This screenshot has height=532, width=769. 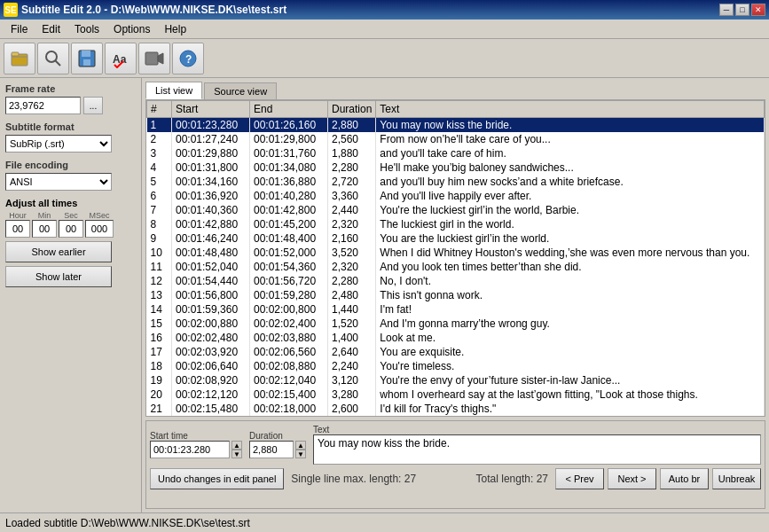 What do you see at coordinates (289, 366) in the screenshot?
I see `cell-end: 00:02:08,880` at bounding box center [289, 366].